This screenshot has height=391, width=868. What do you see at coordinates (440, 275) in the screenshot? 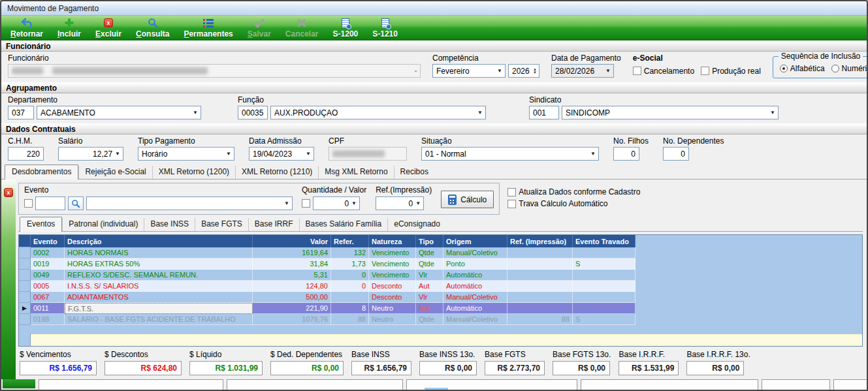
I see `table-row: 0049REFLEXO S/DESC. SEMANAL REMUN.5,310V…` at bounding box center [440, 275].